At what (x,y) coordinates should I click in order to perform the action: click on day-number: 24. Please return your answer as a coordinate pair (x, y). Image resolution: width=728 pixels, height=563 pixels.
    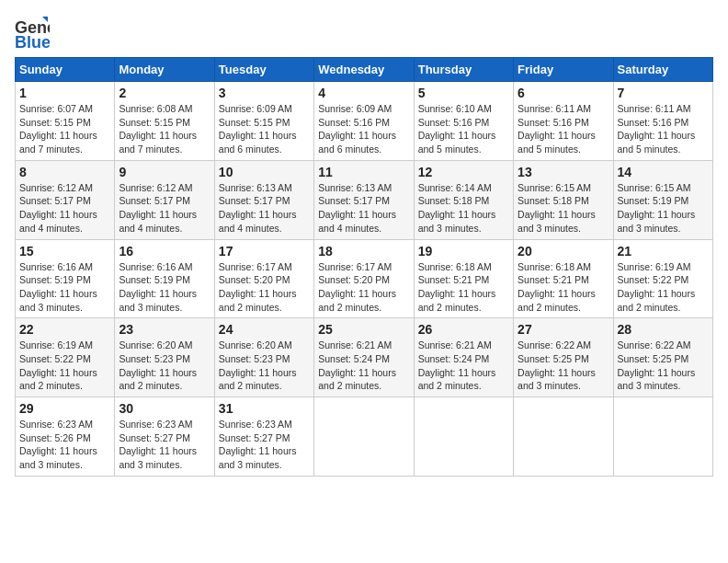
    Looking at the image, I should click on (265, 329).